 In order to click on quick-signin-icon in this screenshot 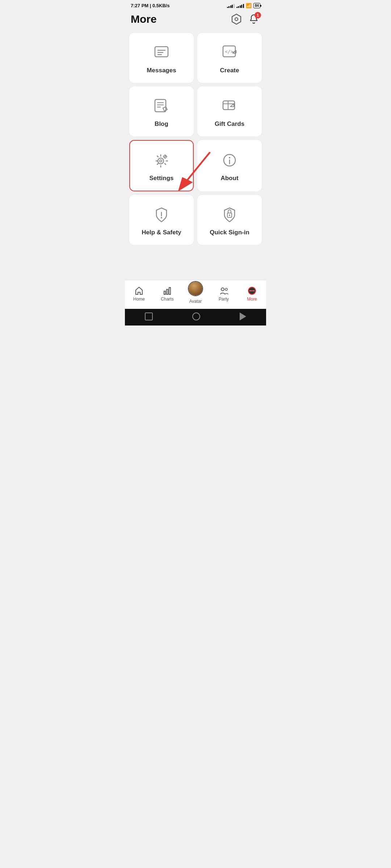, I will do `click(230, 214)`.